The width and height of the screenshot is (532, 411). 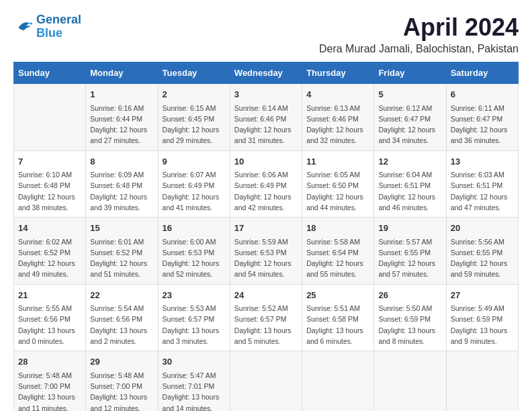 What do you see at coordinates (482, 228) in the screenshot?
I see `day-number: 20` at bounding box center [482, 228].